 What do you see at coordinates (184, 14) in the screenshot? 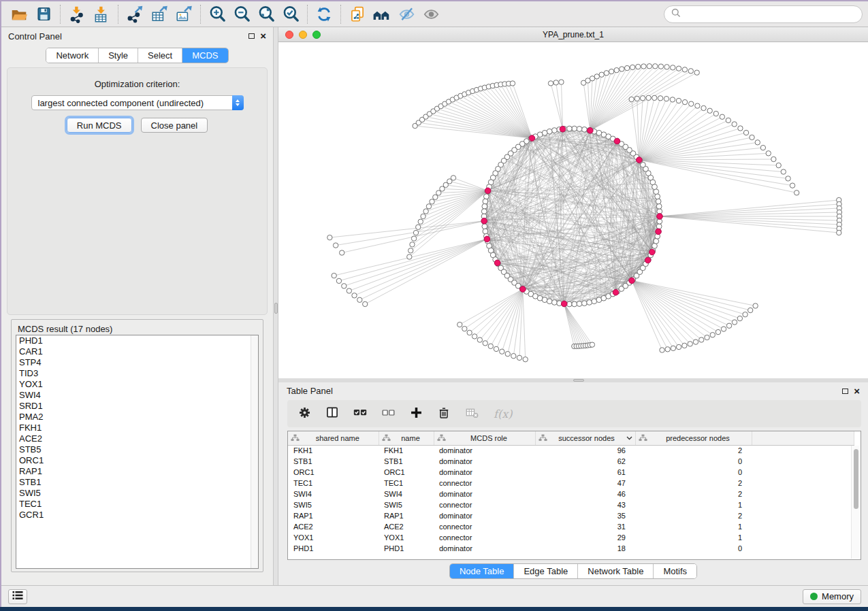
I see `export-image-button` at bounding box center [184, 14].